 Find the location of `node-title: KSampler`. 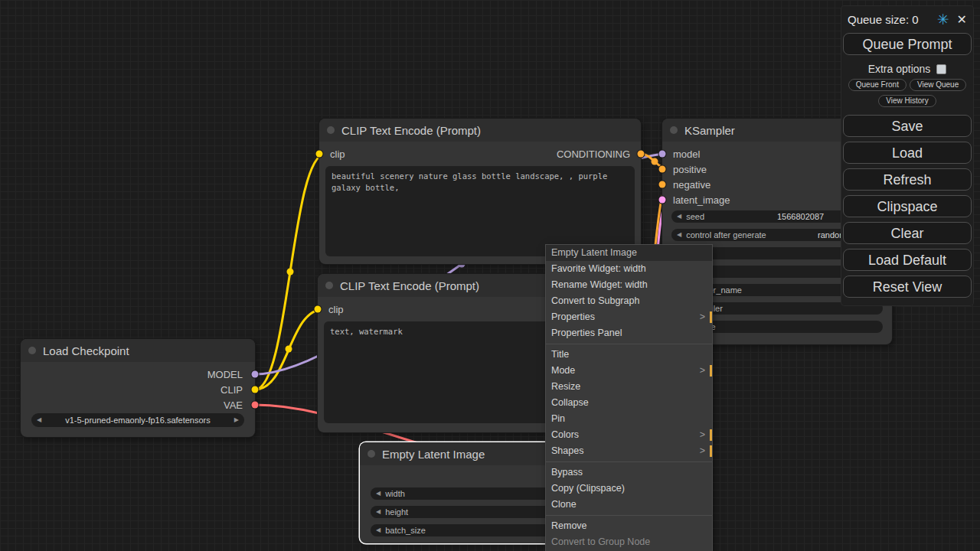

node-title: KSampler is located at coordinates (710, 130).